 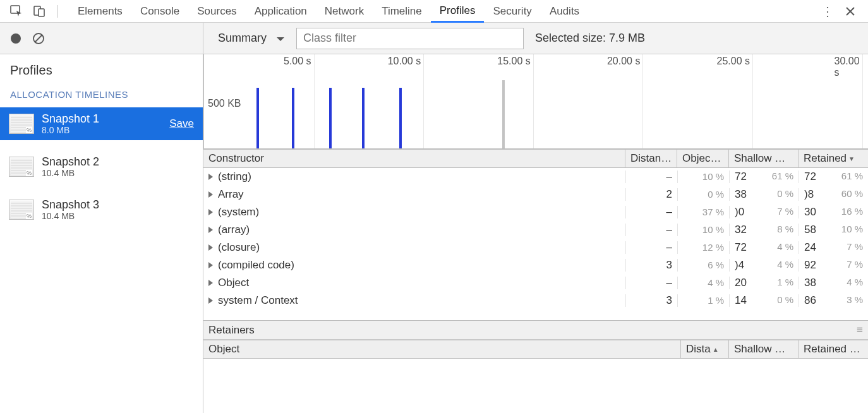 What do you see at coordinates (118, 216) in the screenshot?
I see `snapshot-size: 10.4 MB` at bounding box center [118, 216].